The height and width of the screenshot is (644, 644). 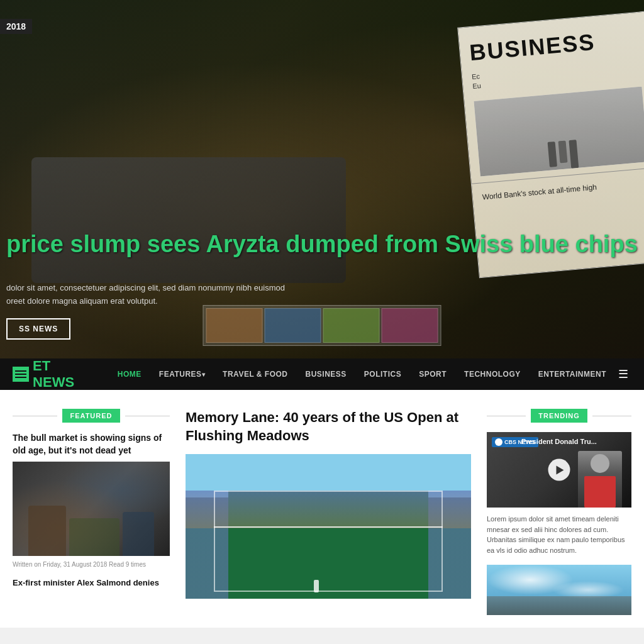 What do you see at coordinates (91, 565) in the screenshot?
I see `featured-article1-meta: Written on Friday, 31 August 2018 Read 9…` at bounding box center [91, 565].